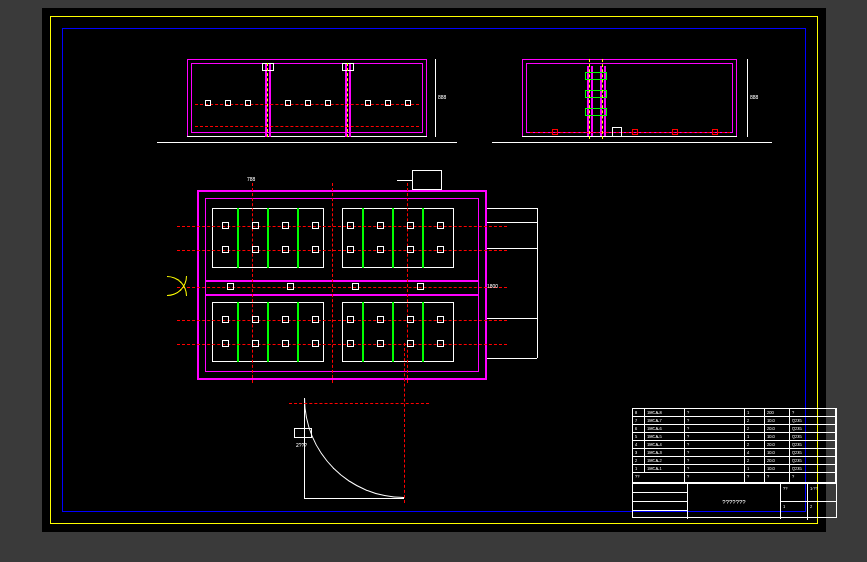 The height and width of the screenshot is (562, 867). Describe the element at coordinates (555, 132) in the screenshot. I see `marker-r` at that location.